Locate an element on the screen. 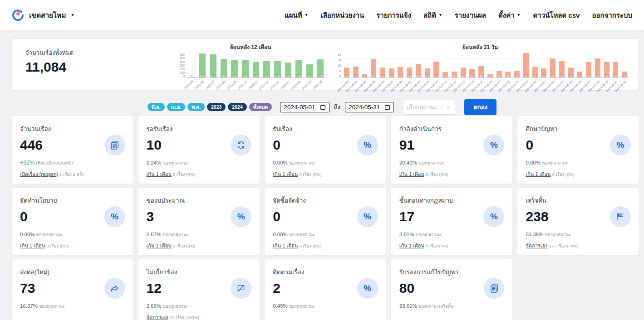 This screenshot has width=644, height=320. range-pill-6: ทั้งหมด is located at coordinates (261, 107).